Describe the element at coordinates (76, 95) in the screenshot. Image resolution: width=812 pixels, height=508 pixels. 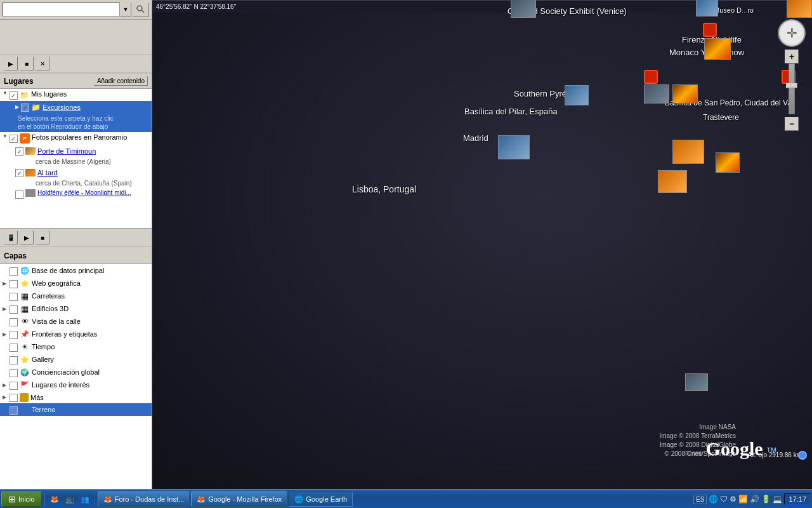
I see `place-item-mis-lugares: ▼ 📁 Mis lugares` at that location.